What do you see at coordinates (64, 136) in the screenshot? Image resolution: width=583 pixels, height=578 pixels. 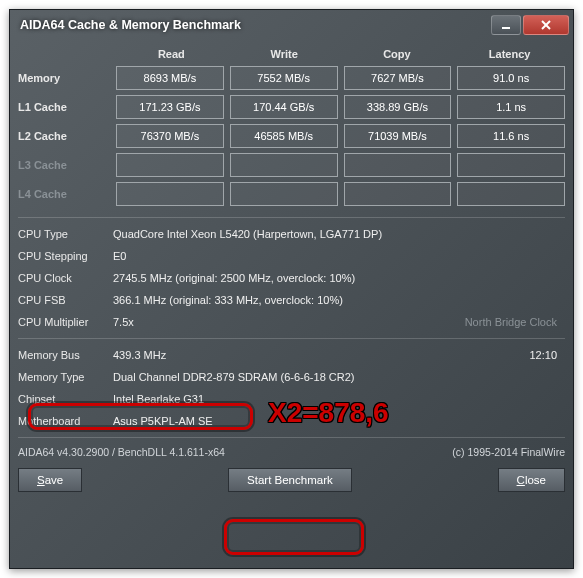 I see `row-label: L2 Cache` at bounding box center [64, 136].